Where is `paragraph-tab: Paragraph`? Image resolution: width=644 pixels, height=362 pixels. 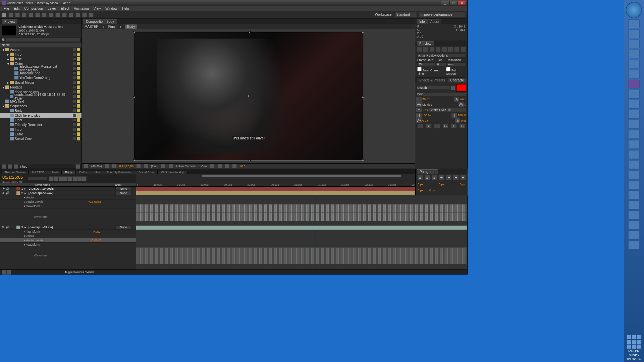 paragraph-tab: Paragraph is located at coordinates (427, 172).